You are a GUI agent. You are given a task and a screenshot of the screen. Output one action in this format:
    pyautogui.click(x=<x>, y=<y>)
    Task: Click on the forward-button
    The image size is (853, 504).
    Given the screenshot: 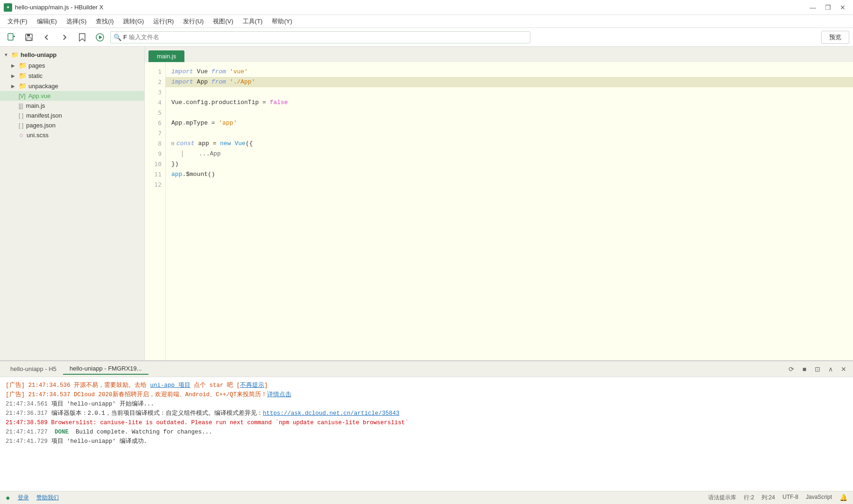 What is the action you would take?
    pyautogui.click(x=64, y=37)
    